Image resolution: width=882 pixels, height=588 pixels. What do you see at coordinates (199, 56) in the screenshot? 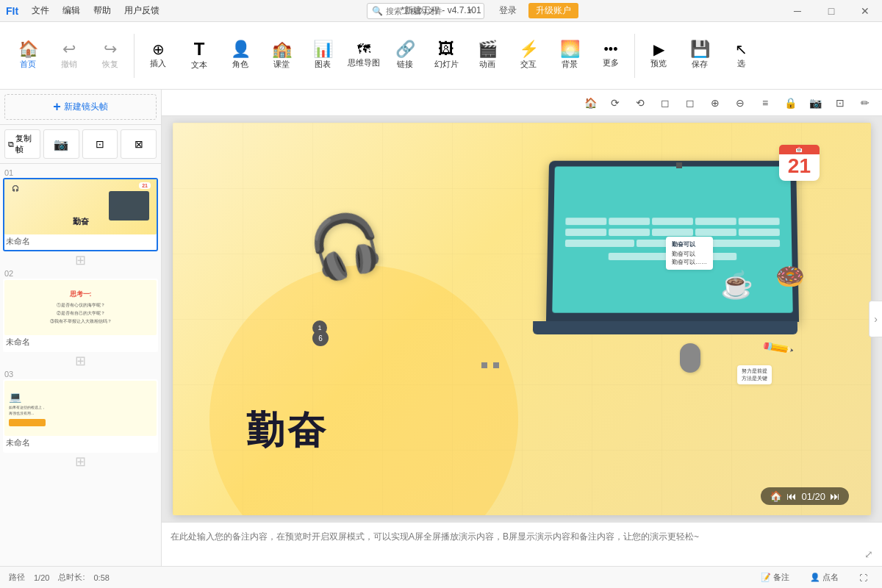
I see `toolbar-text: T 文本` at bounding box center [199, 56].